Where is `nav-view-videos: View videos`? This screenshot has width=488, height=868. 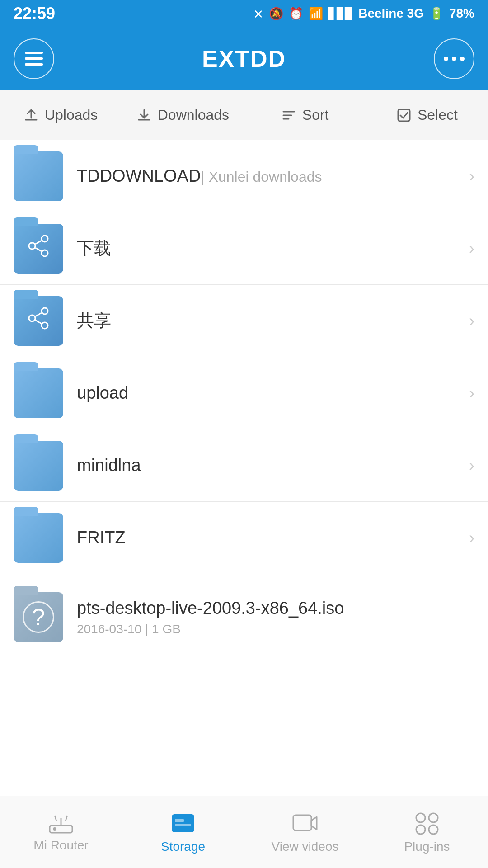 nav-view-videos: View videos is located at coordinates (305, 832).